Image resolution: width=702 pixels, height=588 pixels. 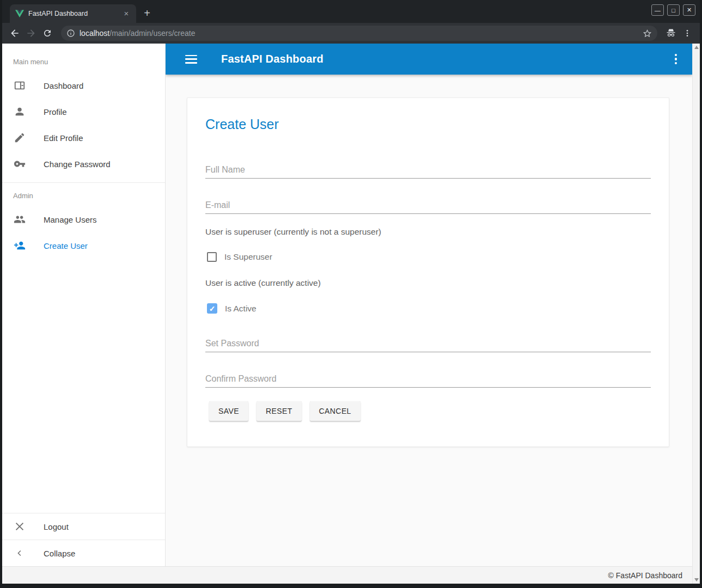 What do you see at coordinates (212, 257) in the screenshot?
I see `checkbox-unchecked-icon` at bounding box center [212, 257].